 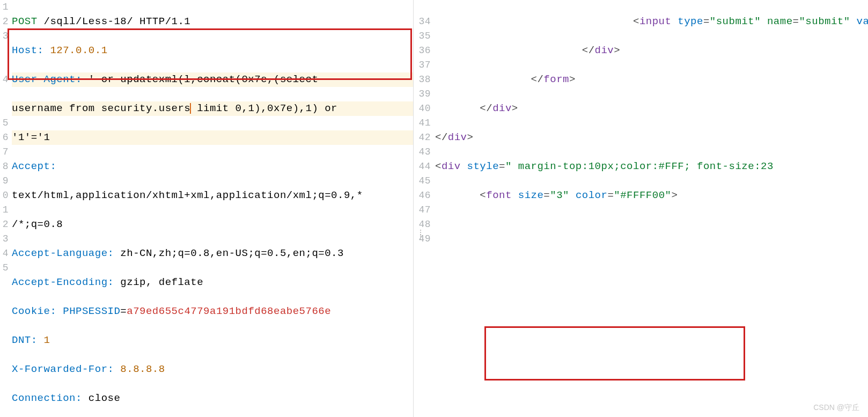 I want to click on accept-language-header: Accept-Language: zh-CN,zh;q=0.8,en-US;q=…, so click(x=212, y=253).